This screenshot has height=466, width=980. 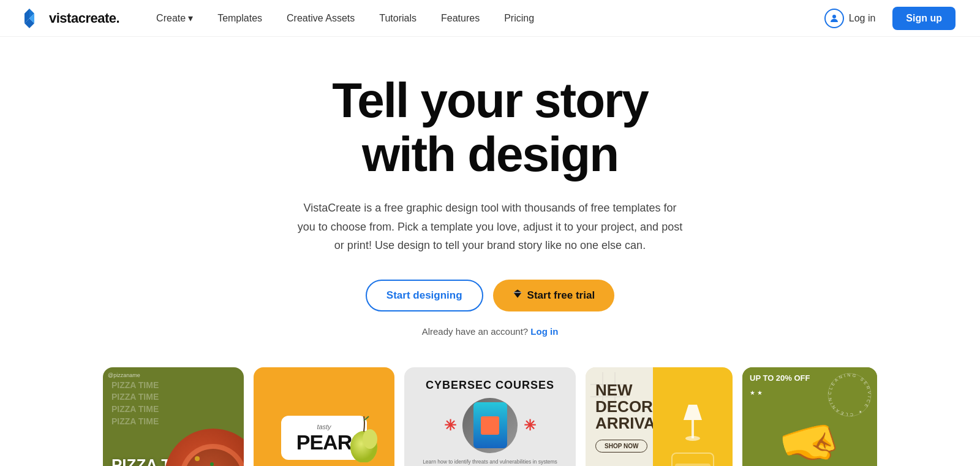 I want to click on cyber-asterisk-right: ✳, so click(x=530, y=426).